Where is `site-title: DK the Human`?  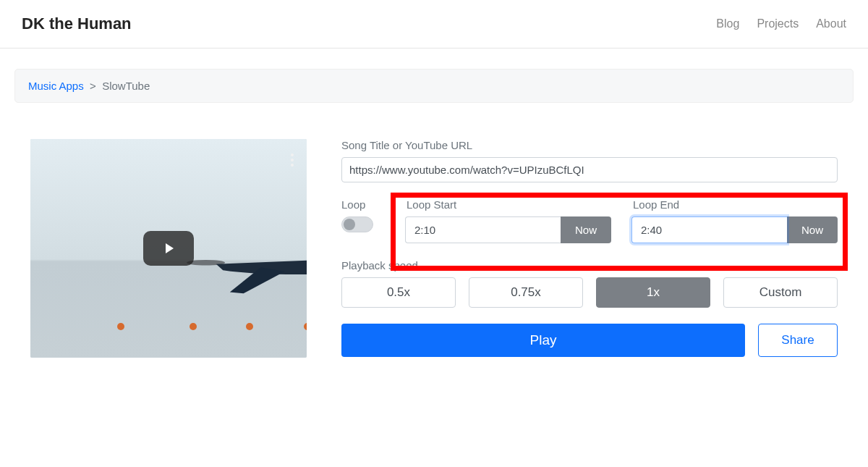
site-title: DK the Human is located at coordinates (77, 24).